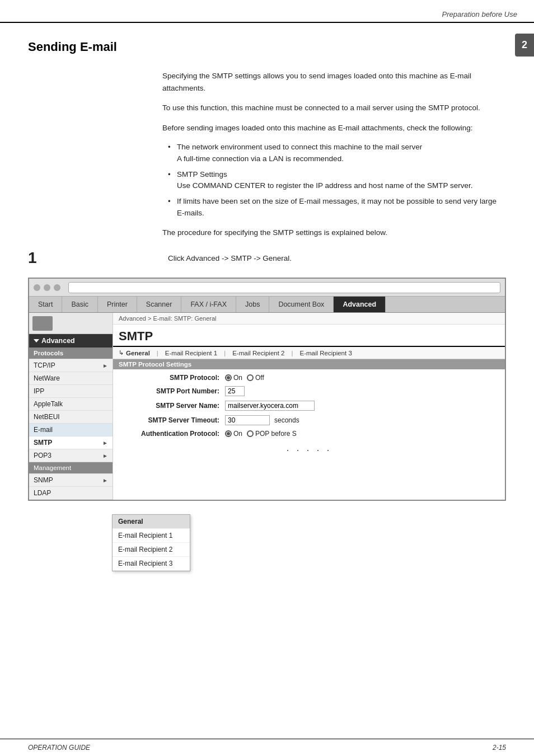  What do you see at coordinates (59, 748) in the screenshot?
I see `footer-left: OPERATION GUIDE` at bounding box center [59, 748].